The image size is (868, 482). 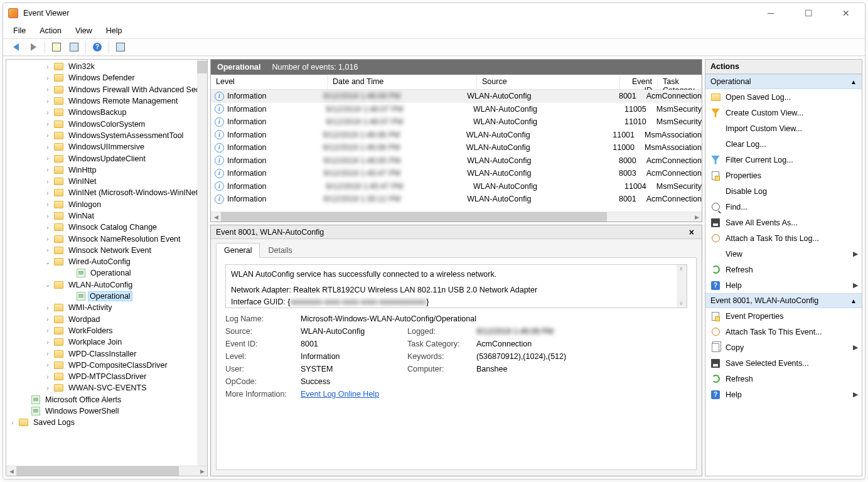 I want to click on action-item: Clear Log..., so click(x=783, y=144).